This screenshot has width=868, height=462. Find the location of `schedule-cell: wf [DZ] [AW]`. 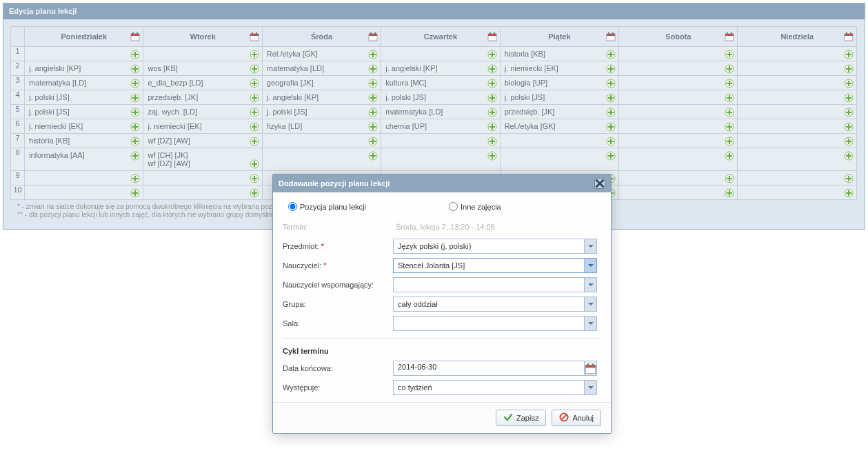

schedule-cell: wf [DZ] [AW] is located at coordinates (203, 141).